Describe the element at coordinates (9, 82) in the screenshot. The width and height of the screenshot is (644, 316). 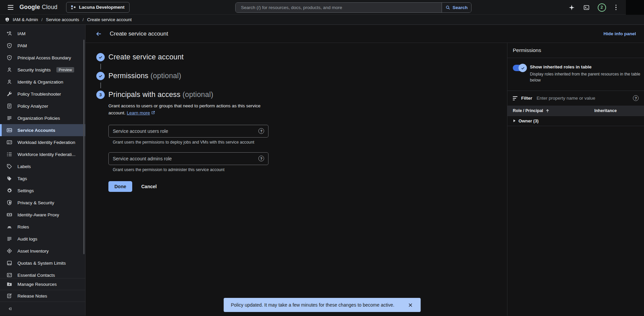
I see `person-circle-icon` at that location.